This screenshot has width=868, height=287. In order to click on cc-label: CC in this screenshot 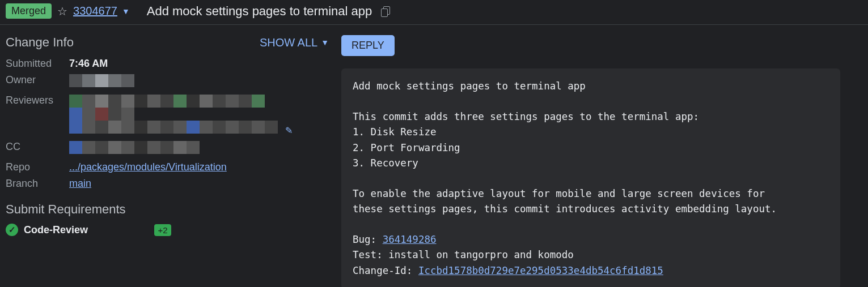, I will do `click(37, 147)`.